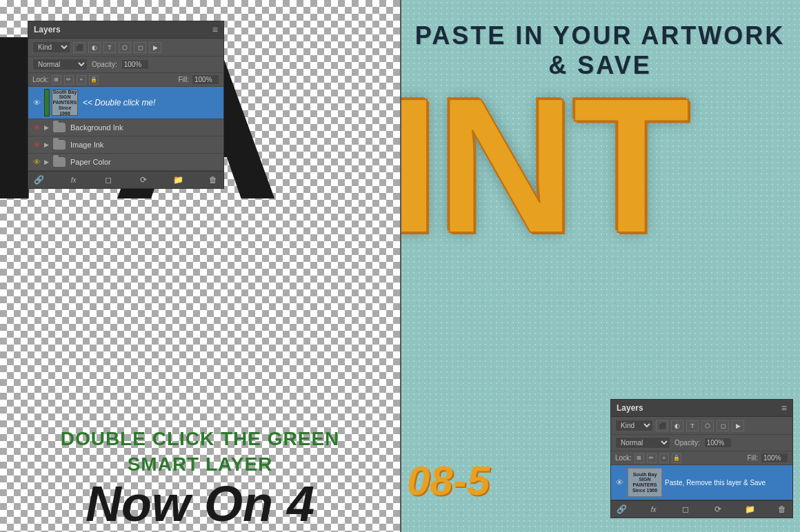 This screenshot has width=800, height=532. What do you see at coordinates (652, 458) in the screenshot?
I see `right-lock-paint-icon: ✏` at bounding box center [652, 458].